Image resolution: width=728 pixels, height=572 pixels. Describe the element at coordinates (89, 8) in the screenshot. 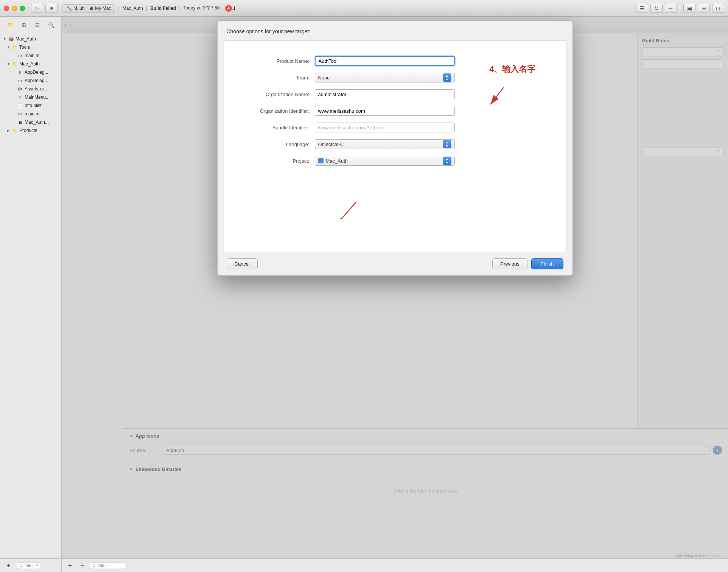

I see `titlebar-path: 🔨 M...th › 🖥 My Mac` at that location.